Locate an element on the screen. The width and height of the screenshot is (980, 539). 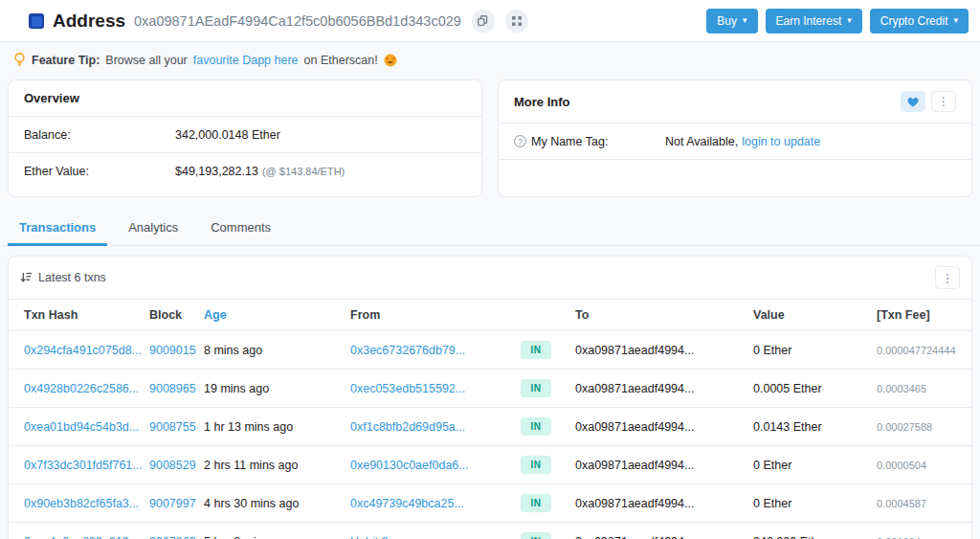
ether-value-row: Ether Value: $49,193,282.13 (@ $143.84/E… is located at coordinates (245, 171).